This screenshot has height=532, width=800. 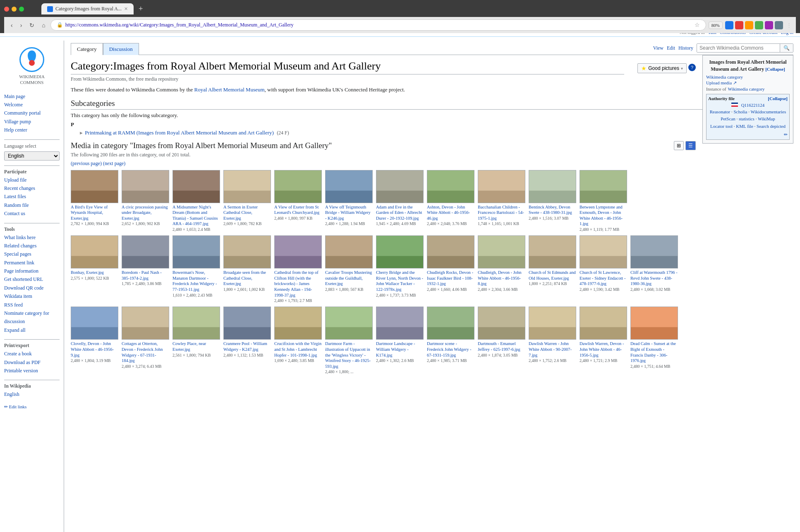 What do you see at coordinates (553, 276) in the screenshot?
I see `gallery-item-title: Church of St Edmunds and Old Houses, Exe…` at bounding box center [553, 276].